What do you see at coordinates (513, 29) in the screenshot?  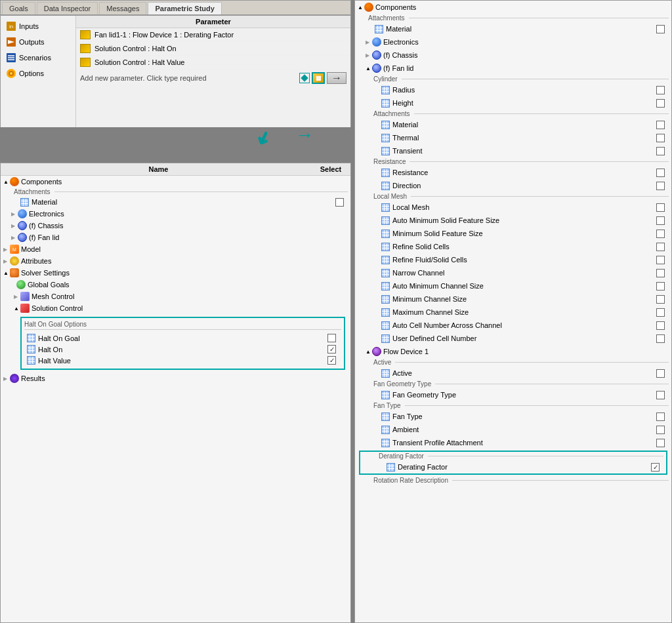 I see `r-tree-material: Material` at bounding box center [513, 29].